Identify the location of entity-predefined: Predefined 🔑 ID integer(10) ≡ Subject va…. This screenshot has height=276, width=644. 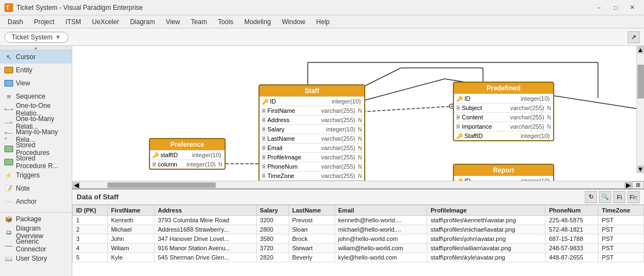
(504, 112).